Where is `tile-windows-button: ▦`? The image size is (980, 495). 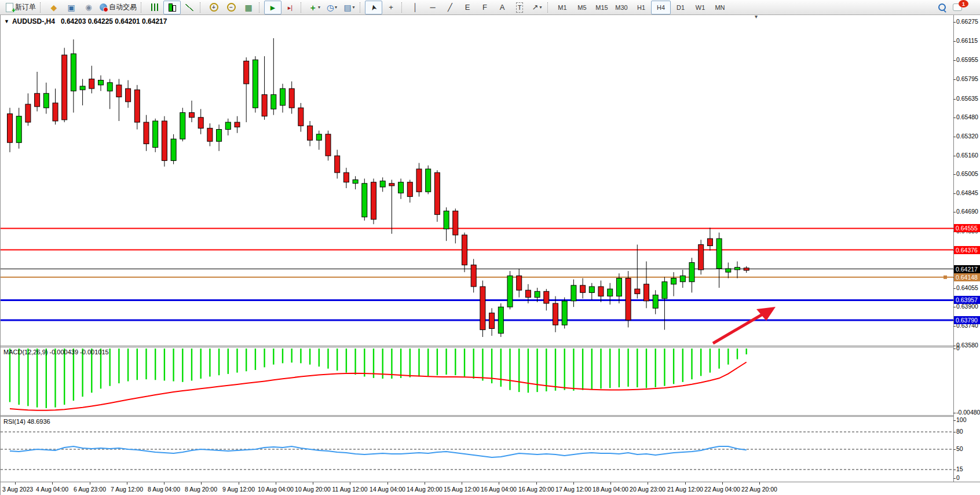
tile-windows-button: ▦ is located at coordinates (248, 8).